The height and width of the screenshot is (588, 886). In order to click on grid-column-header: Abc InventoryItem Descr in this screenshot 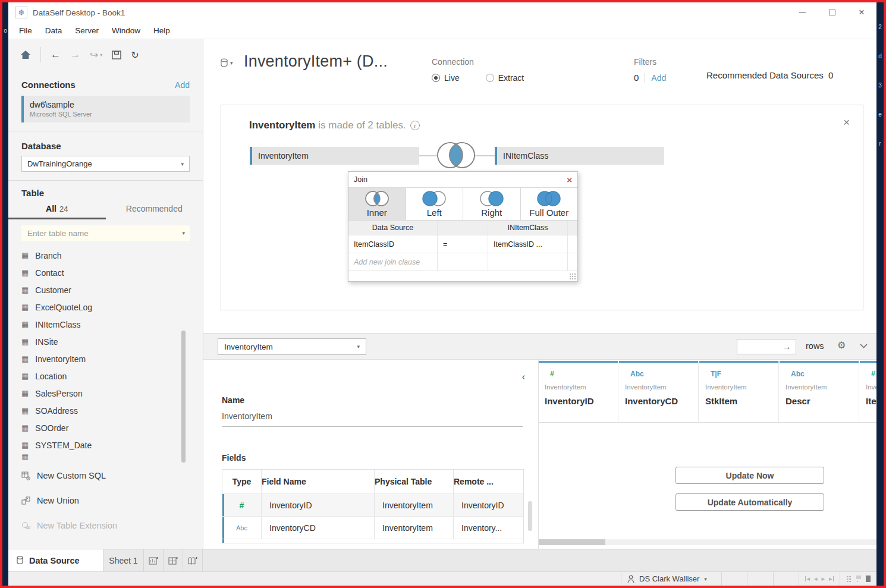, I will do `click(819, 391)`.